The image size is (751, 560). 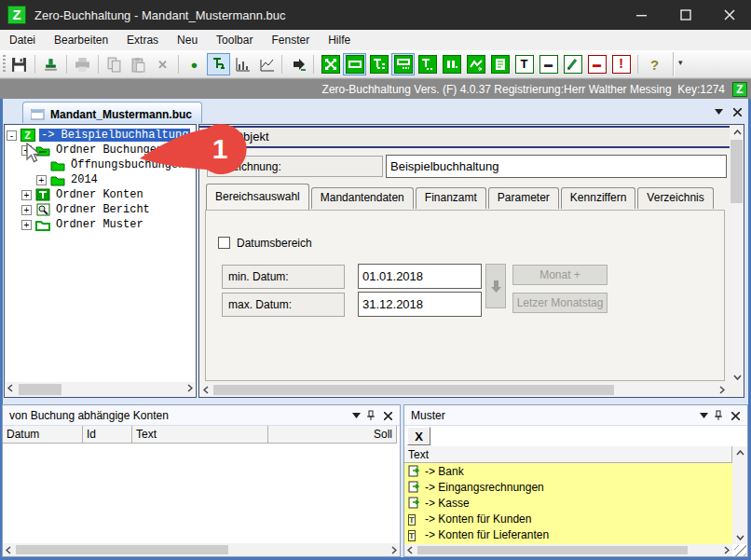 I want to click on tree-item-2014: + 2014, so click(x=53, y=180).